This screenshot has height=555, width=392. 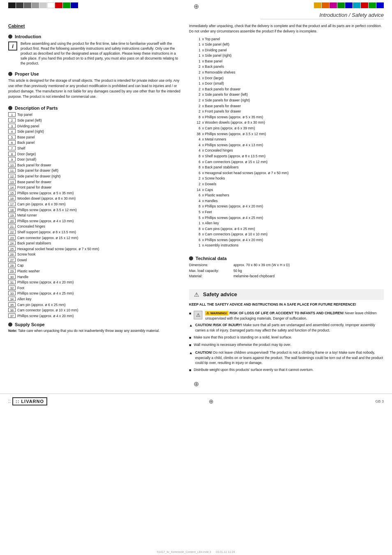 I want to click on part-number: 17, so click(x=12, y=204).